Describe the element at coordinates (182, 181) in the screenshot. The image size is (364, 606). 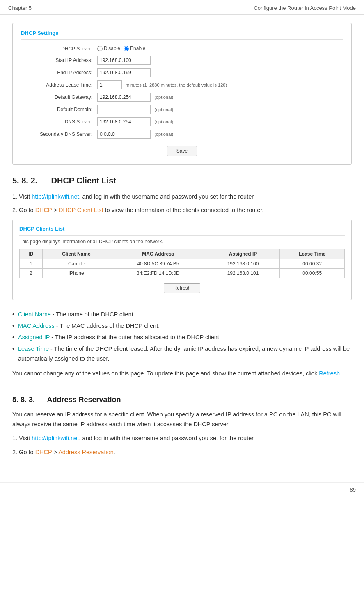
I see `section-582-heading: 5. 8. 2. DHCP Client List` at that location.